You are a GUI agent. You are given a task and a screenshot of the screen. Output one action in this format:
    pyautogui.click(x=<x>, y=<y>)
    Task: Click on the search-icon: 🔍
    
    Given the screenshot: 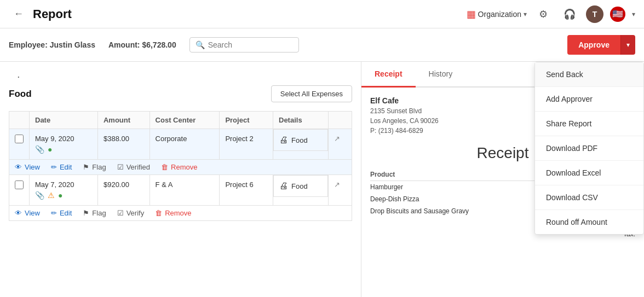 What is the action you would take?
    pyautogui.click(x=200, y=45)
    